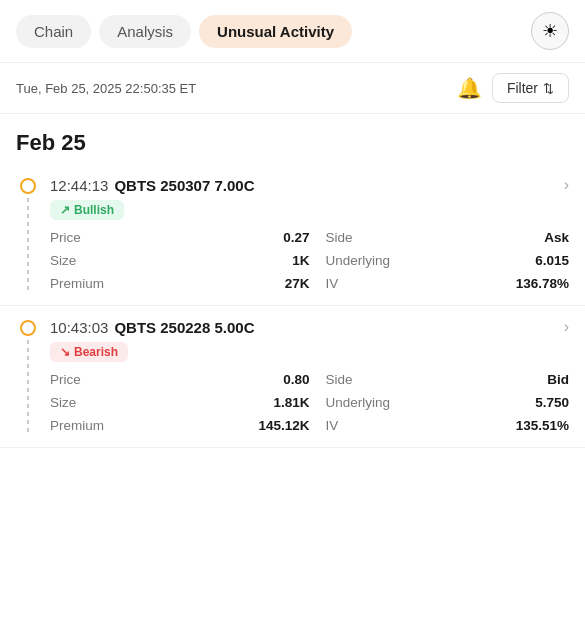  What do you see at coordinates (558, 380) in the screenshot?
I see `detail-value: Bid` at bounding box center [558, 380].